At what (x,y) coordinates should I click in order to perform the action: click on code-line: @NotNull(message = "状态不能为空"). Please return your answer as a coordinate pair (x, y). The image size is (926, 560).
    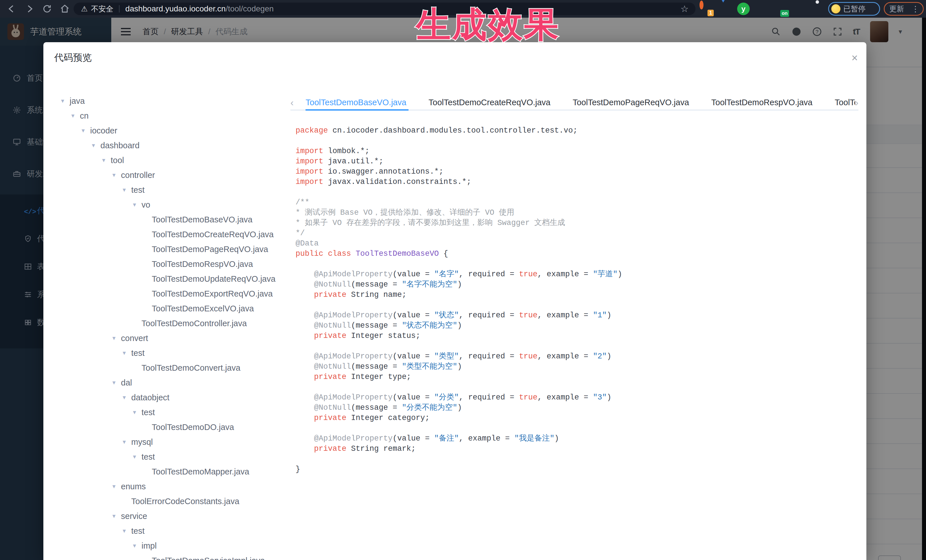
    Looking at the image, I should click on (578, 326).